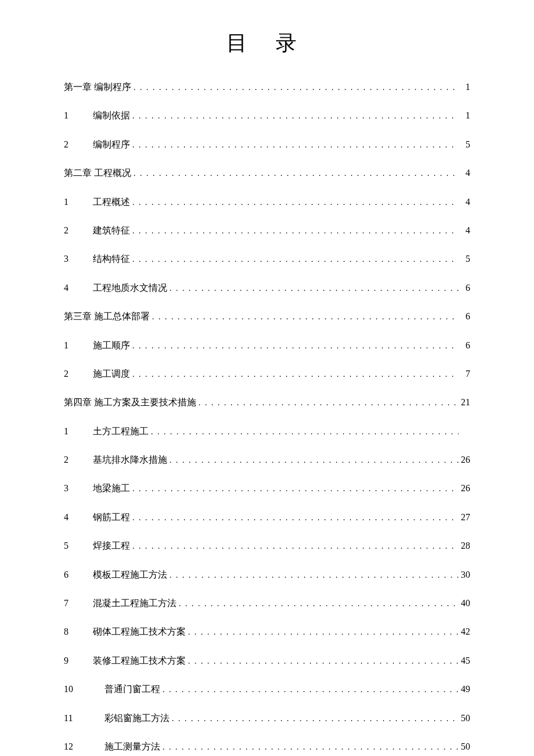 This screenshot has width=534, height=756. Describe the element at coordinates (267, 173) in the screenshot. I see `toc-entry: 第二章 工程概况4` at that location.